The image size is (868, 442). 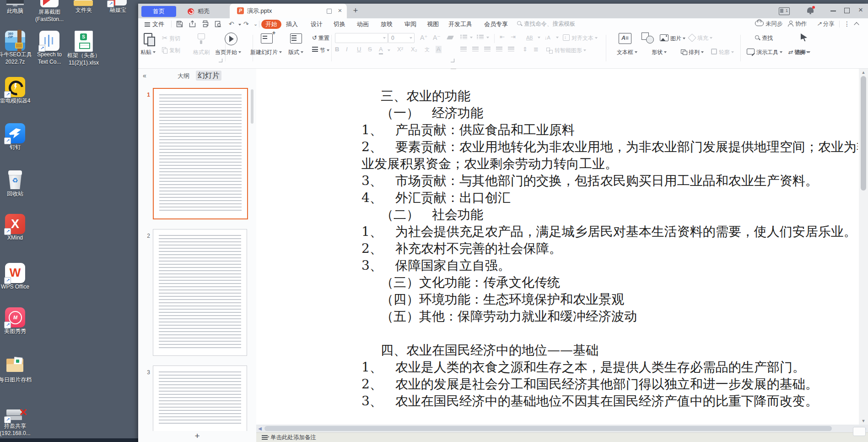 I want to click on file-menu: 文件, so click(x=155, y=24).